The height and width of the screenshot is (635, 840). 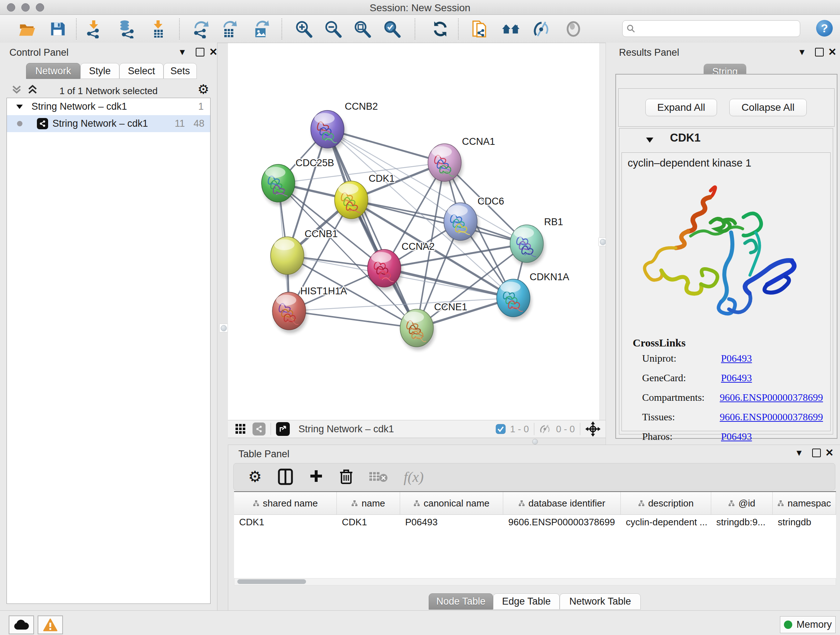 What do you see at coordinates (649, 140) in the screenshot?
I see `section-expander-icon` at bounding box center [649, 140].